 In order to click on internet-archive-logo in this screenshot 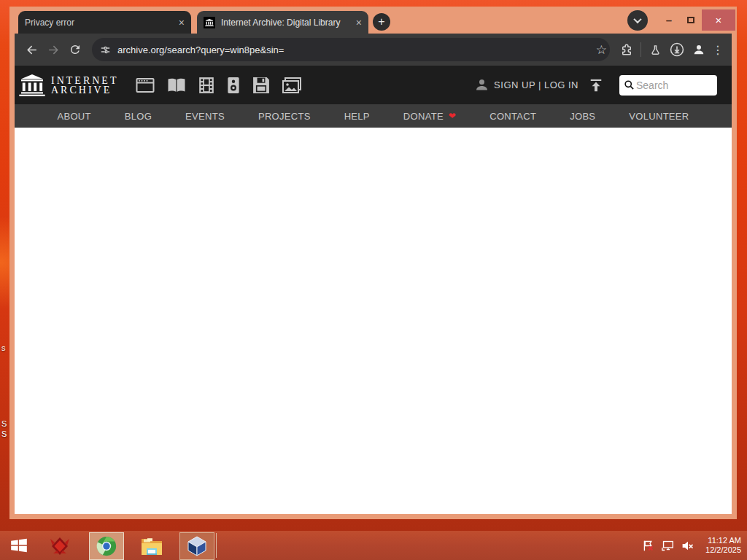, I will do `click(32, 85)`.